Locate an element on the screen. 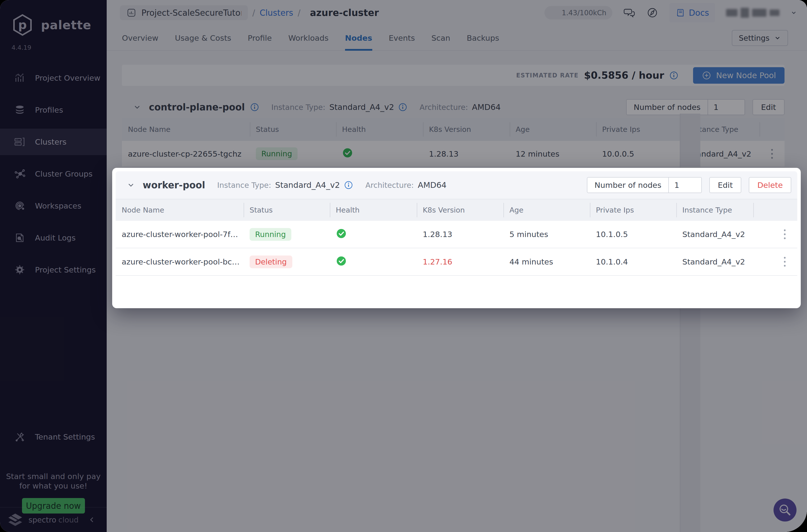  table-row: azure-cluster-worker-pool-7f… Running 1.… is located at coordinates (456, 235).